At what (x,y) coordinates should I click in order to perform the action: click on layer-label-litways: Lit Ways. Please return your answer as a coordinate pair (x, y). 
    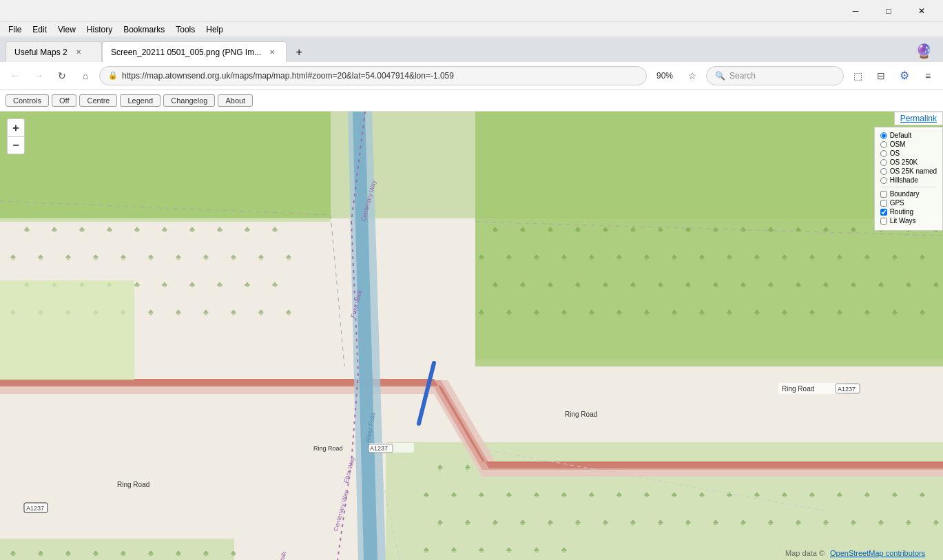
    Looking at the image, I should click on (903, 220).